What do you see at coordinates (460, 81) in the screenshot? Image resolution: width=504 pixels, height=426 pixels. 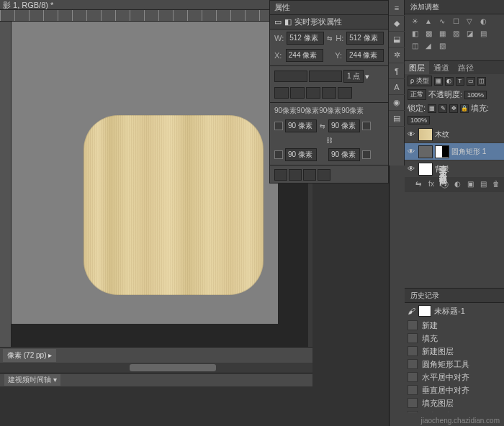 I see `filter-type-icon: T` at bounding box center [460, 81].